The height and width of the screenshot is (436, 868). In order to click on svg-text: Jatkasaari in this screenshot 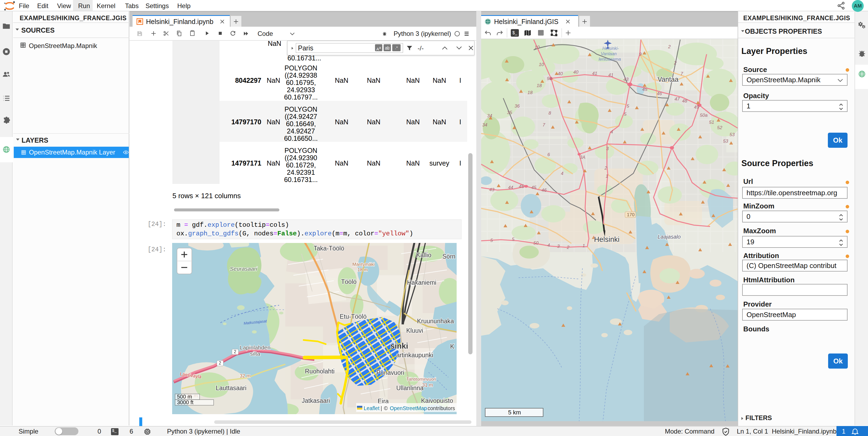, I will do `click(316, 401)`.